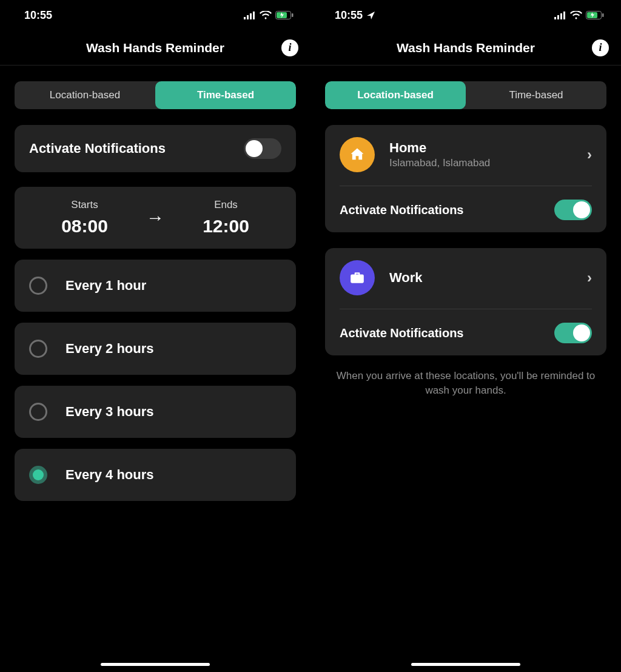 The image size is (621, 672). What do you see at coordinates (155, 149) in the screenshot?
I see `activate-notifications-card: Activate Notifications` at bounding box center [155, 149].